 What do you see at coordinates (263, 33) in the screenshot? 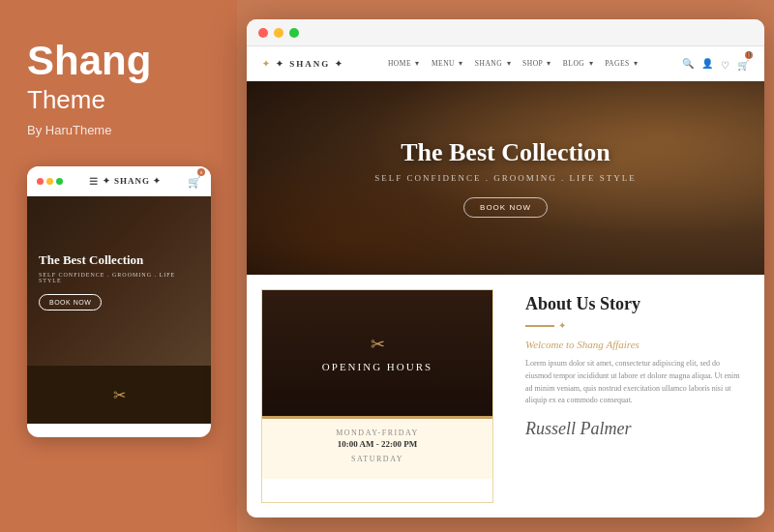
I see `window-dot-close` at bounding box center [263, 33].